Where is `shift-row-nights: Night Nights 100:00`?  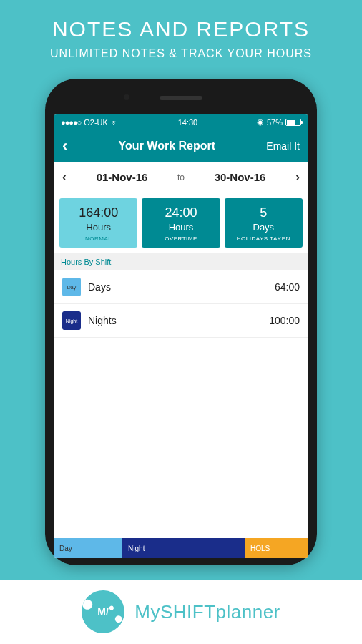
shift-row-nights: Night Nights 100:00 is located at coordinates (181, 321).